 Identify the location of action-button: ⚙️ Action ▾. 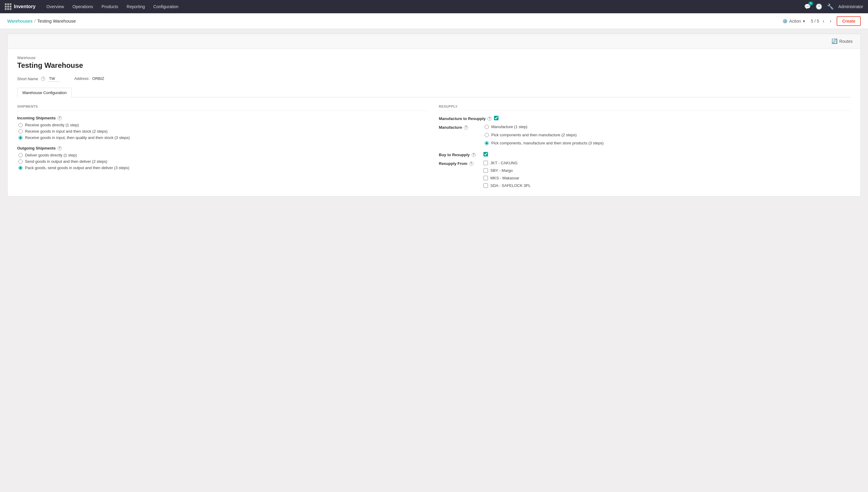
(794, 21).